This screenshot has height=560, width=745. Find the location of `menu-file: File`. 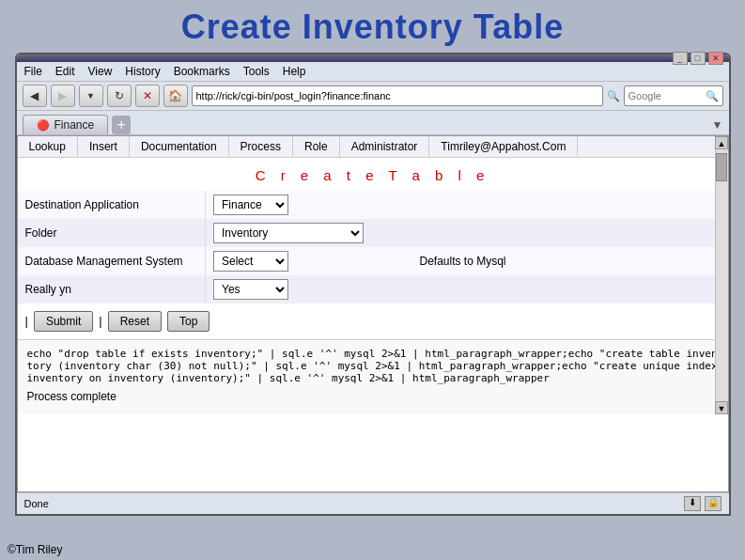

menu-file: File is located at coordinates (34, 71).